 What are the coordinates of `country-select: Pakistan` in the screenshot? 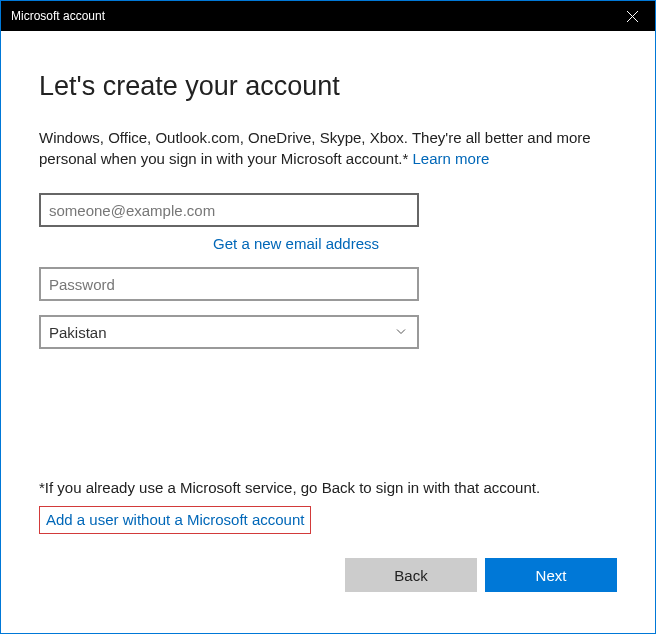 It's located at (229, 332).